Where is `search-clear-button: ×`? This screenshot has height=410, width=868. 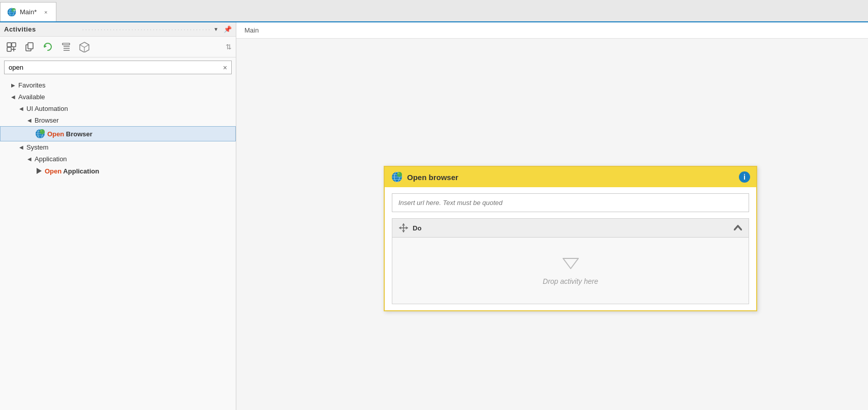
search-clear-button: × is located at coordinates (225, 68).